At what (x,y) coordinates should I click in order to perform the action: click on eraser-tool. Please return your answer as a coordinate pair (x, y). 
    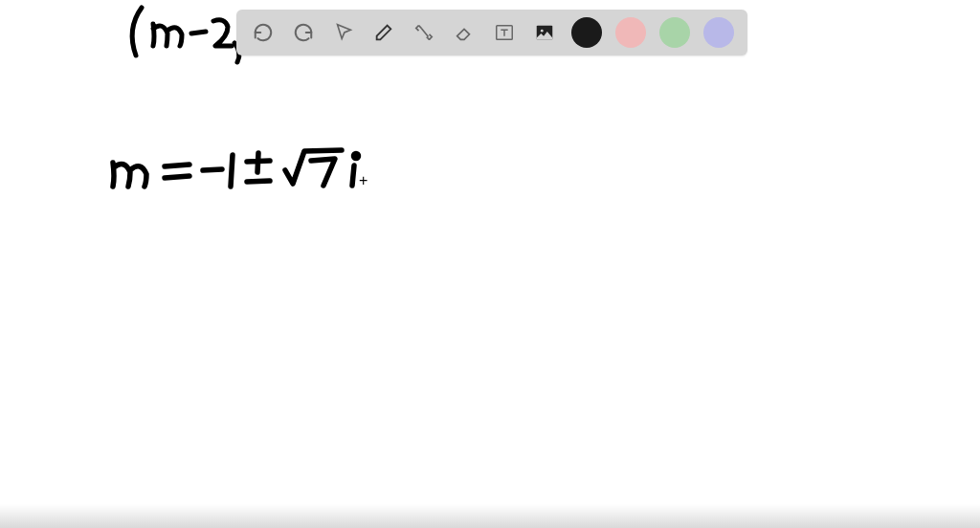
    Looking at the image, I should click on (464, 33).